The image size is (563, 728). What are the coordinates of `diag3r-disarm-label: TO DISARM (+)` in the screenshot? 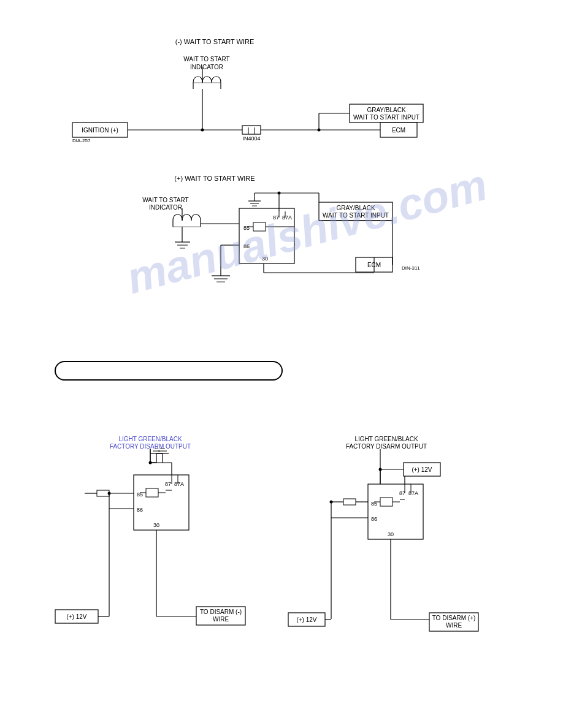 It's located at (454, 618).